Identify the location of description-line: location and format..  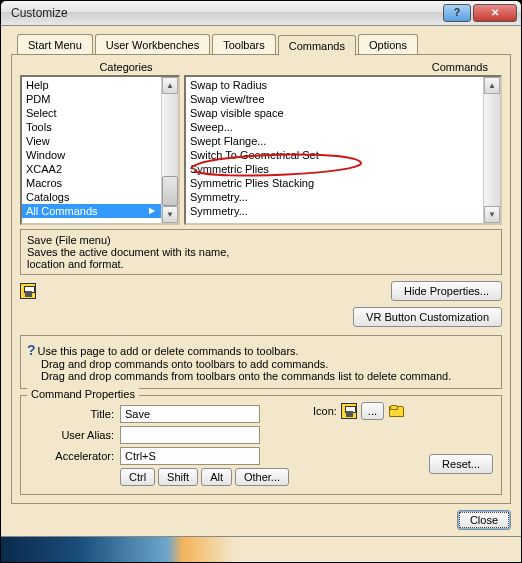
(261, 264).